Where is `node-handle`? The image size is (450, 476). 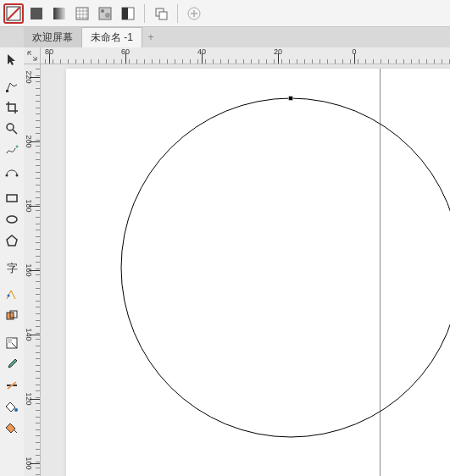
node-handle is located at coordinates (292, 98).